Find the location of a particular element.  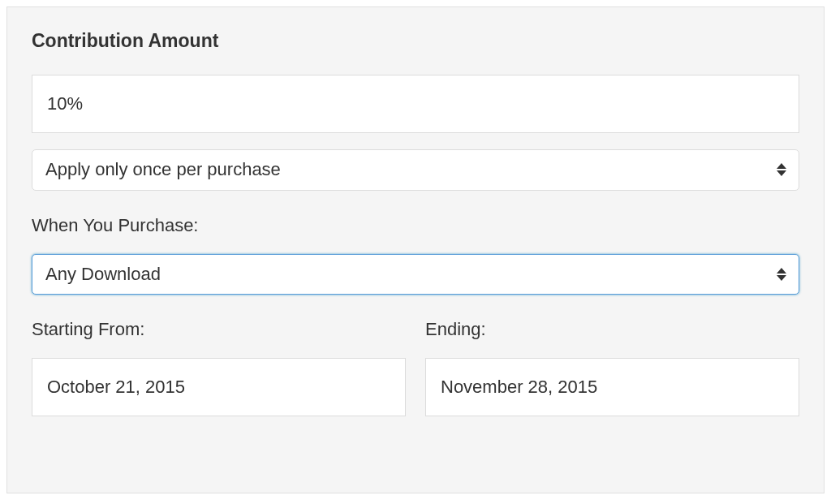

starting-from-label: Starting From: is located at coordinates (219, 330).